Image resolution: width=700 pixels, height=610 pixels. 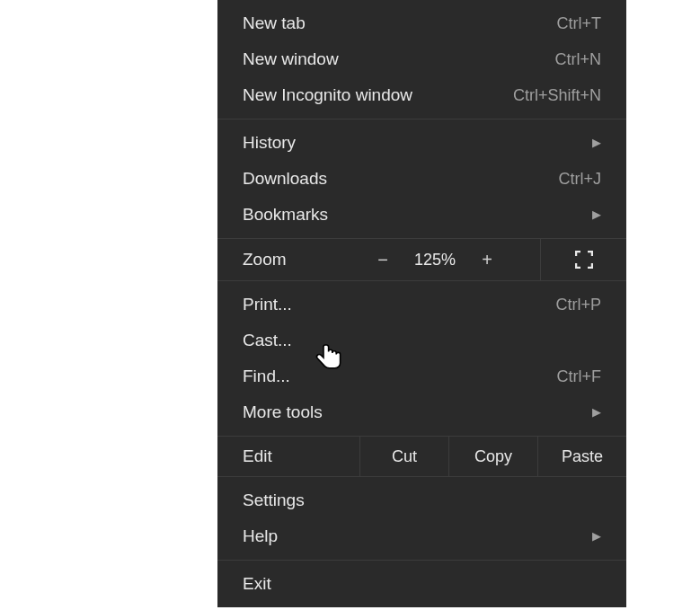 I want to click on menu-item-label: New tab, so click(x=274, y=23).